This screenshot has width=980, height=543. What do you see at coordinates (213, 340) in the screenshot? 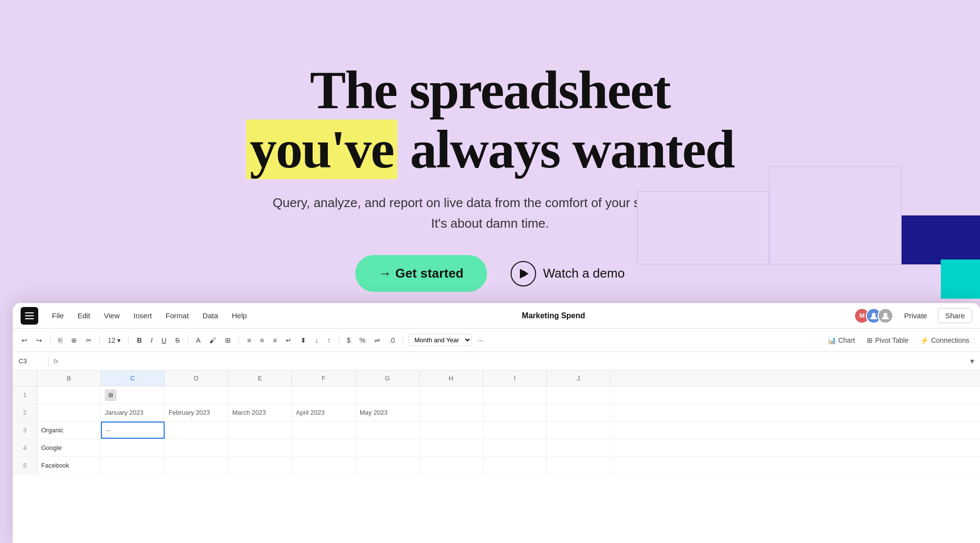
I see `highlight-button: 🖌` at bounding box center [213, 340].